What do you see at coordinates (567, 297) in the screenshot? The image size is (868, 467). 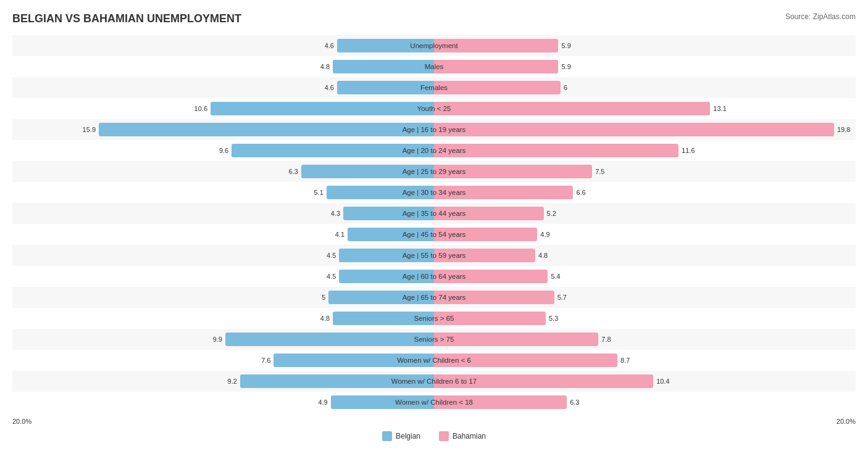 I see `bahamian-value: 5.7` at bounding box center [567, 297].